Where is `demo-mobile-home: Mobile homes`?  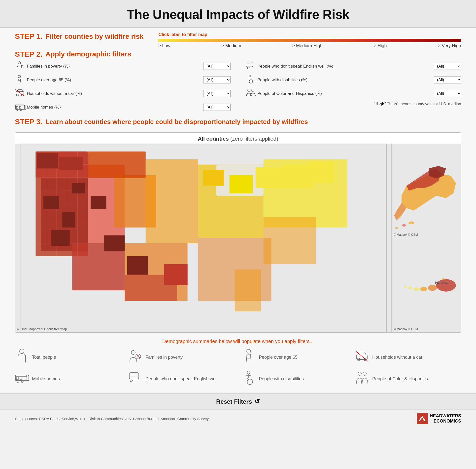
demo-mobile-home: Mobile homes is located at coordinates (68, 379).